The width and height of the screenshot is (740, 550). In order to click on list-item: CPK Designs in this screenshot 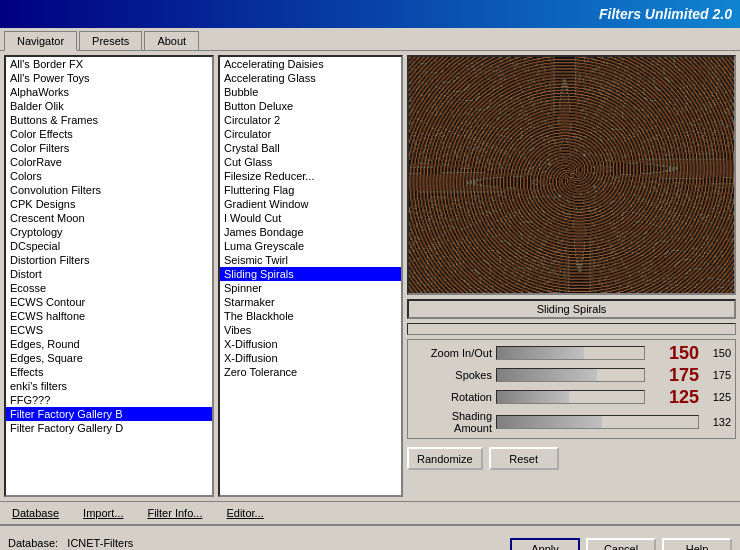, I will do `click(109, 204)`.